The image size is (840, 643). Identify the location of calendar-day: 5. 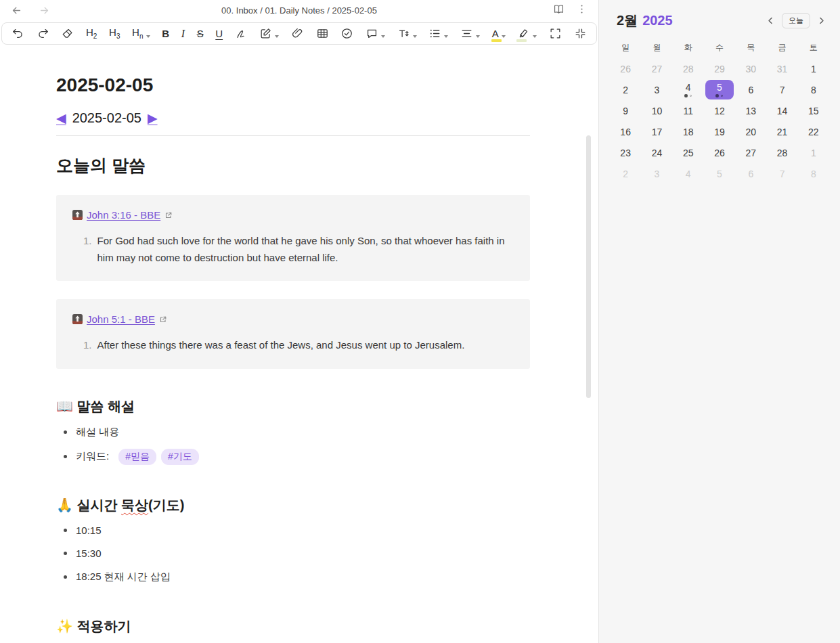
(720, 173).